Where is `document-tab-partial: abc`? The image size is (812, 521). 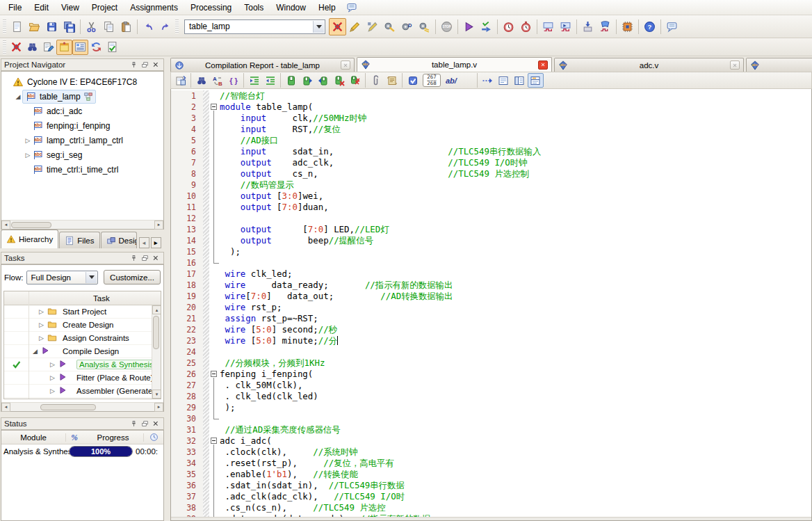 document-tab-partial: abc is located at coordinates (779, 65).